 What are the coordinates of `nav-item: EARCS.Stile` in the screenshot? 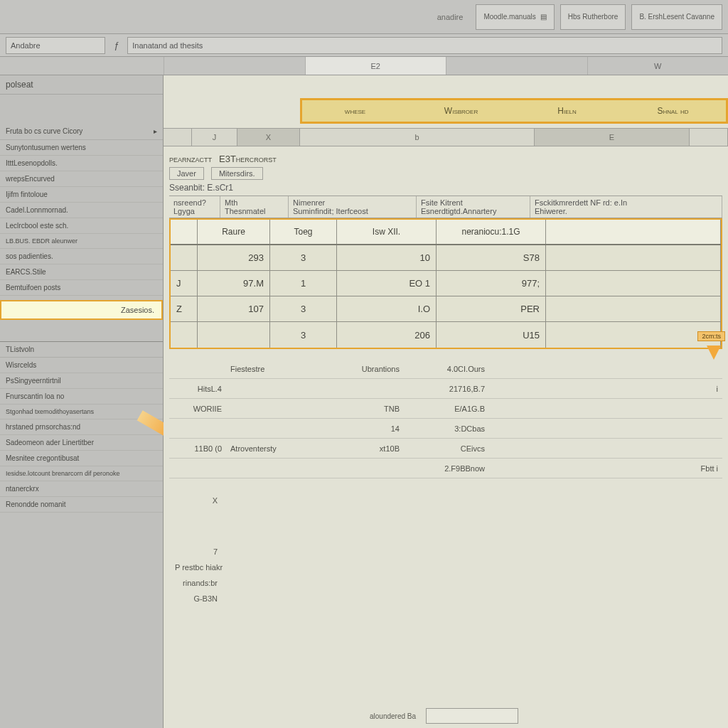 It's located at (81, 272).